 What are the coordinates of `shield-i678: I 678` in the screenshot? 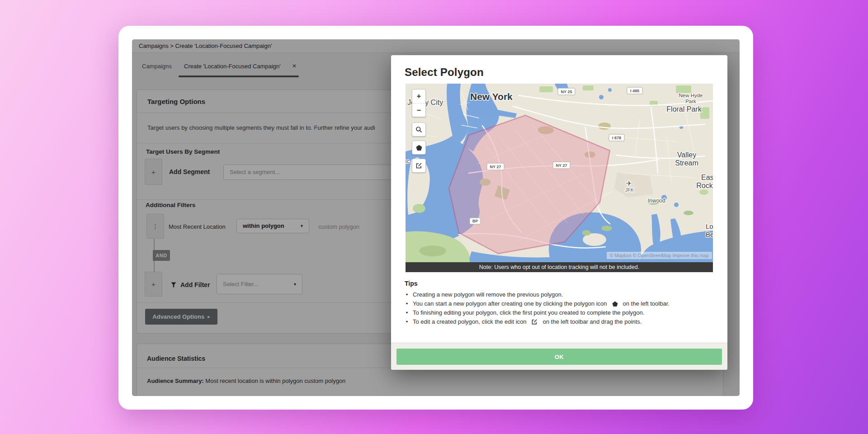 It's located at (617, 138).